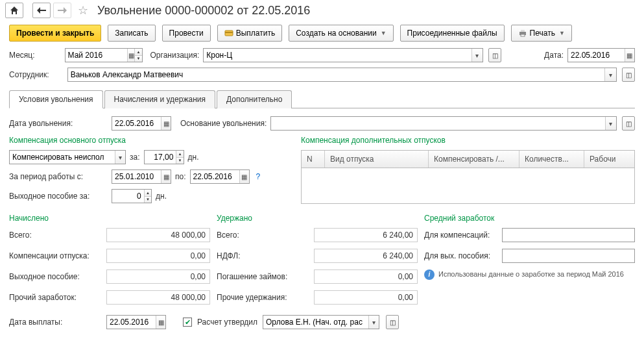 Image resolution: width=644 pixels, height=363 pixels. What do you see at coordinates (29, 75) in the screenshot?
I see `employee-label: Сотрудник:` at bounding box center [29, 75].